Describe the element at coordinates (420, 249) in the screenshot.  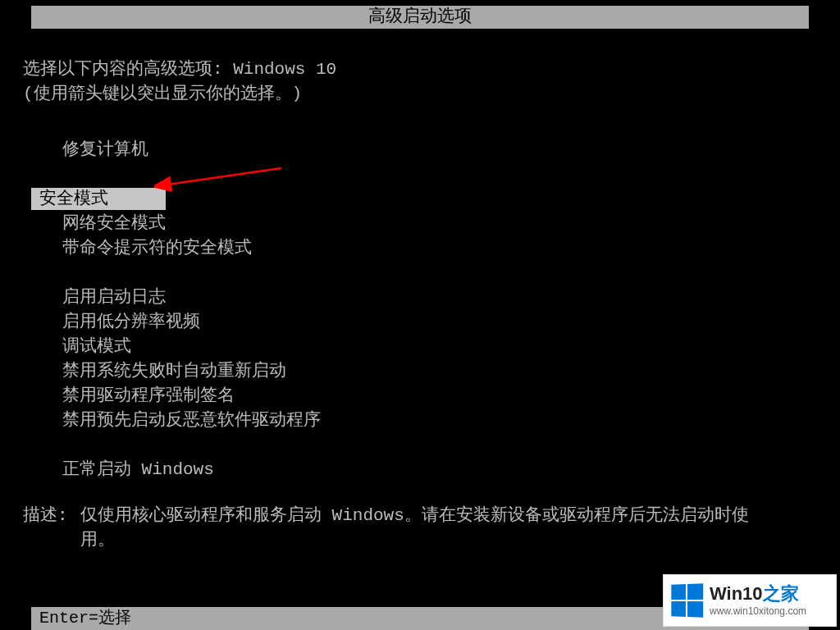
I see `menu-item-safe-mode-cmd: 带命令提示符的安全模式` at that location.